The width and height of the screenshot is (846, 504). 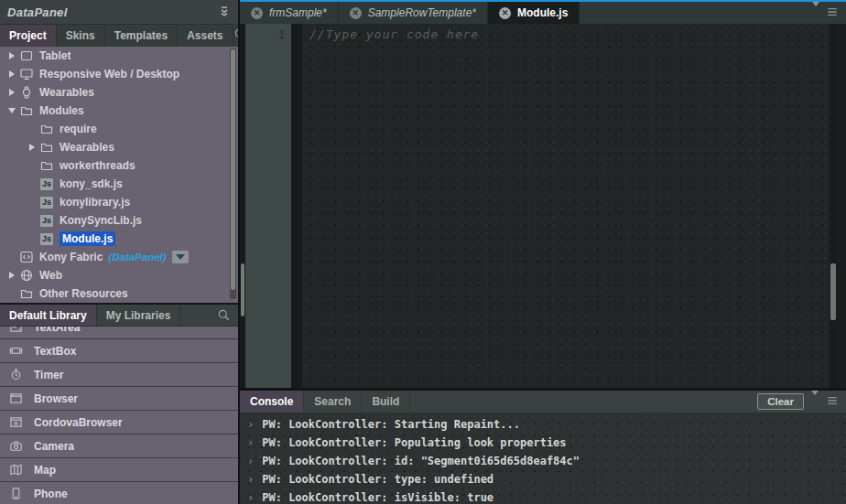 I want to click on library-item-label: Timer, so click(x=49, y=375).